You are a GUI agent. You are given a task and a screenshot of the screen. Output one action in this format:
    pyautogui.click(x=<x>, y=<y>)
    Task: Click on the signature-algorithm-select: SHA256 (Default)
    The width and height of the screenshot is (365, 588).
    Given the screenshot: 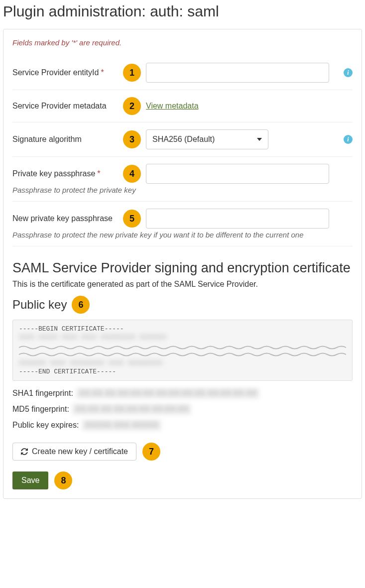 What is the action you would take?
    pyautogui.click(x=207, y=139)
    